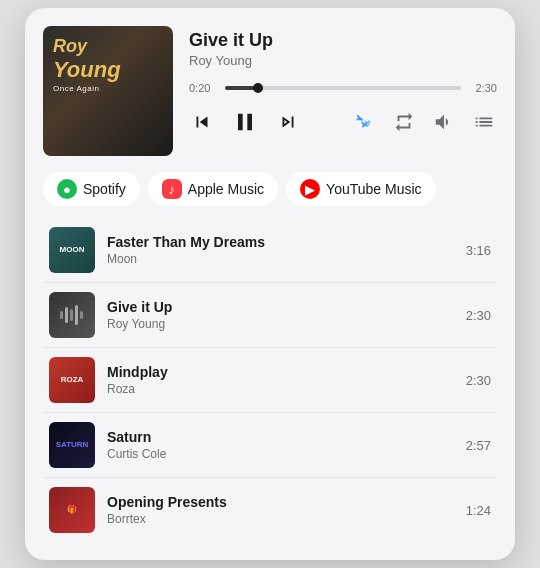 The height and width of the screenshot is (568, 540). I want to click on track-title: Give it Up, so click(343, 40).